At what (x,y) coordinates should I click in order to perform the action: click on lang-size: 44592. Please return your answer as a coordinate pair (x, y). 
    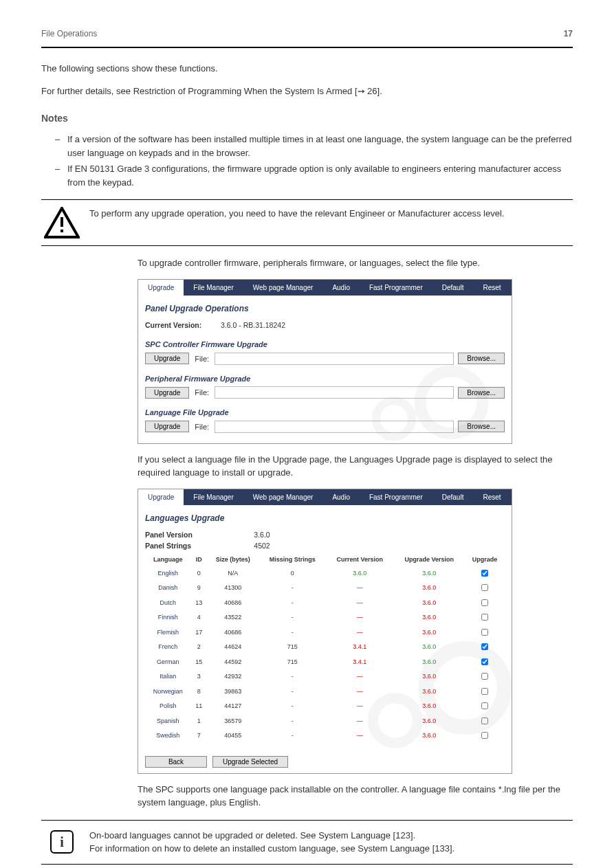
    Looking at the image, I should click on (233, 663).